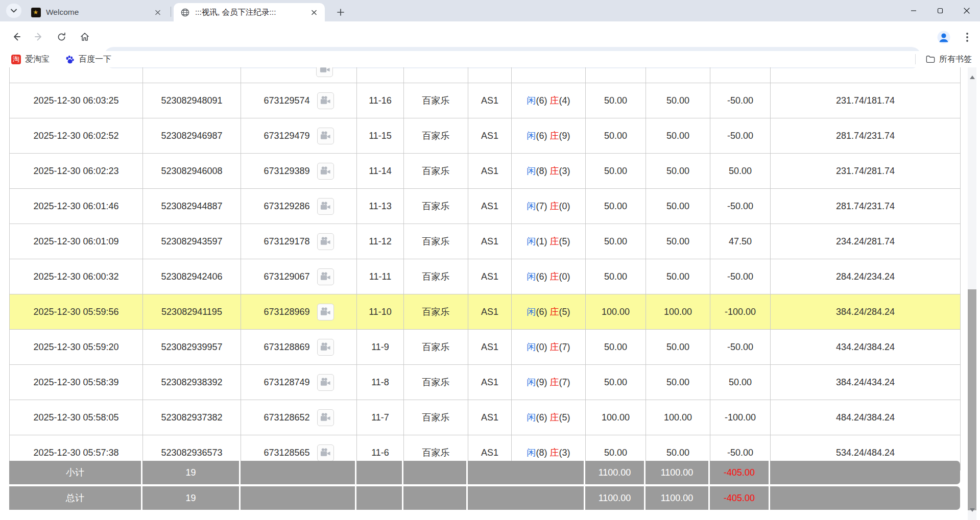  Describe the element at coordinates (286, 453) in the screenshot. I see `game-number-text: 673128565` at that location.